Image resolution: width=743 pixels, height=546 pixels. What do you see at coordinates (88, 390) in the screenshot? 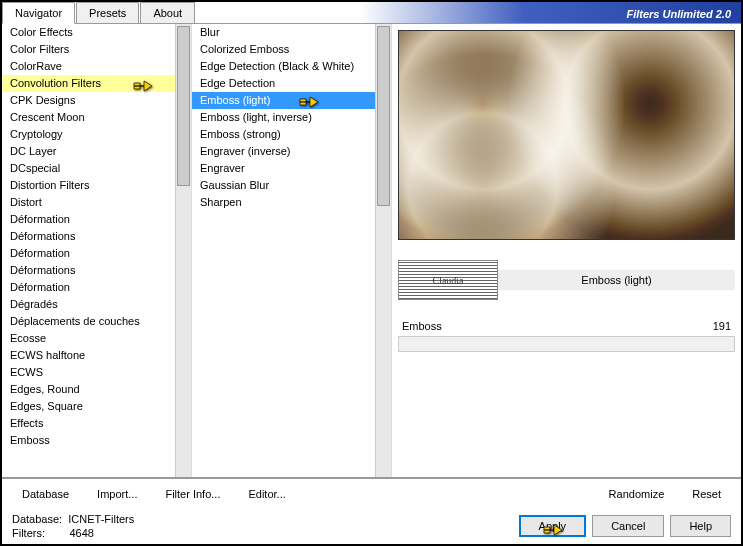
I see `category-item: Edges, Round` at bounding box center [88, 390].